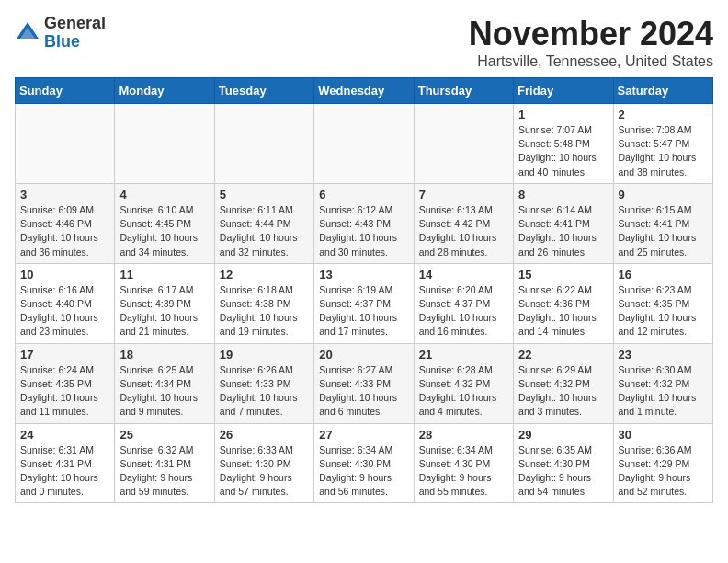 Image resolution: width=728 pixels, height=563 pixels. What do you see at coordinates (75, 23) in the screenshot?
I see `logo-general: General` at bounding box center [75, 23].